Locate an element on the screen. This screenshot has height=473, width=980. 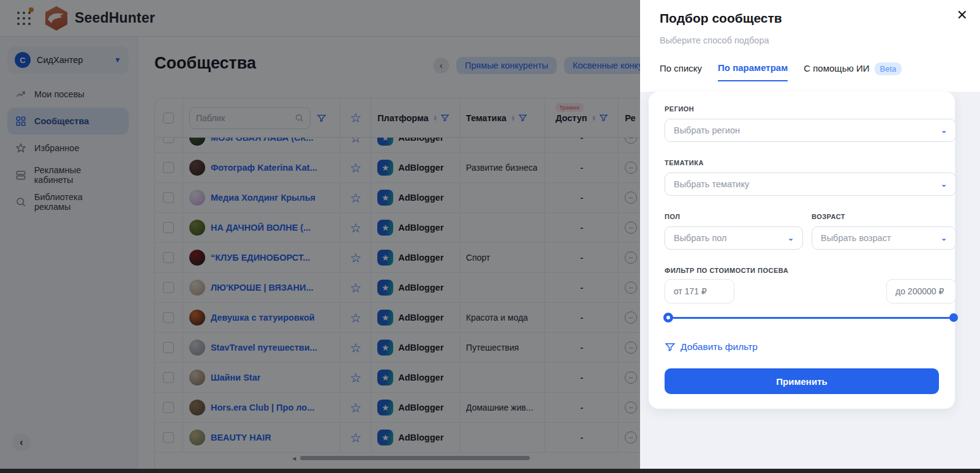
price-to-input: до 200000 ₽ is located at coordinates (921, 291).